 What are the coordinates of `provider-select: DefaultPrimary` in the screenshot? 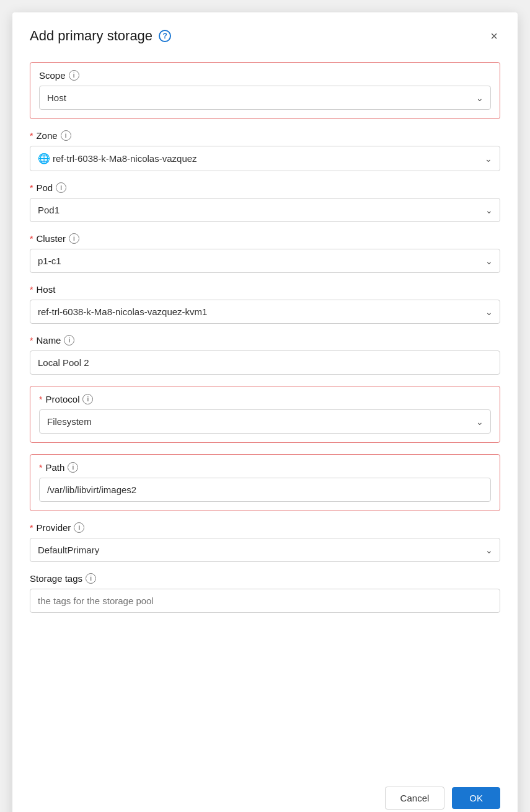 It's located at (265, 550).